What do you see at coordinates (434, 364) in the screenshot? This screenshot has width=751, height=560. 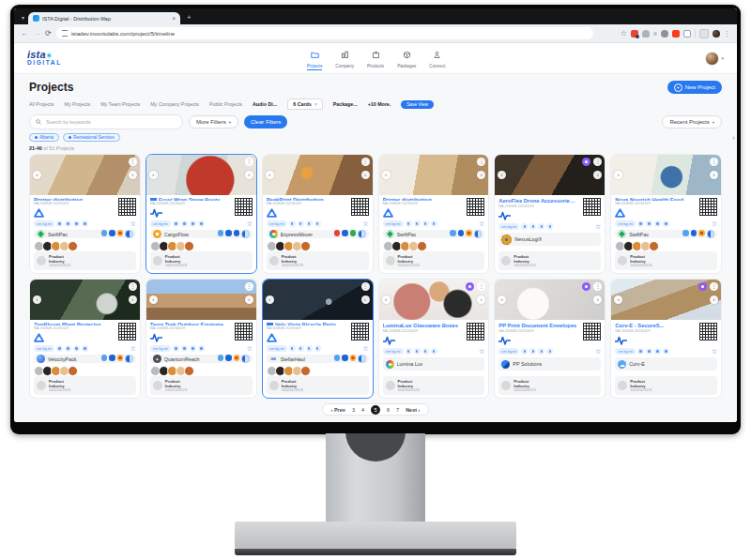 I see `company-row: Lumina Lux` at bounding box center [434, 364].